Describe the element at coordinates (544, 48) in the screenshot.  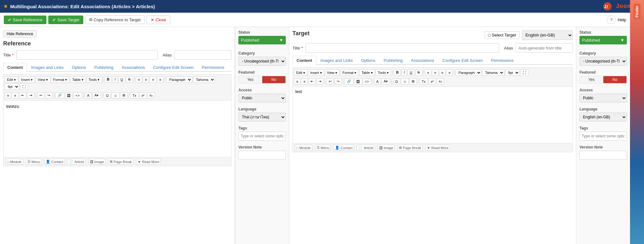
I see `target-alias-input` at that location.